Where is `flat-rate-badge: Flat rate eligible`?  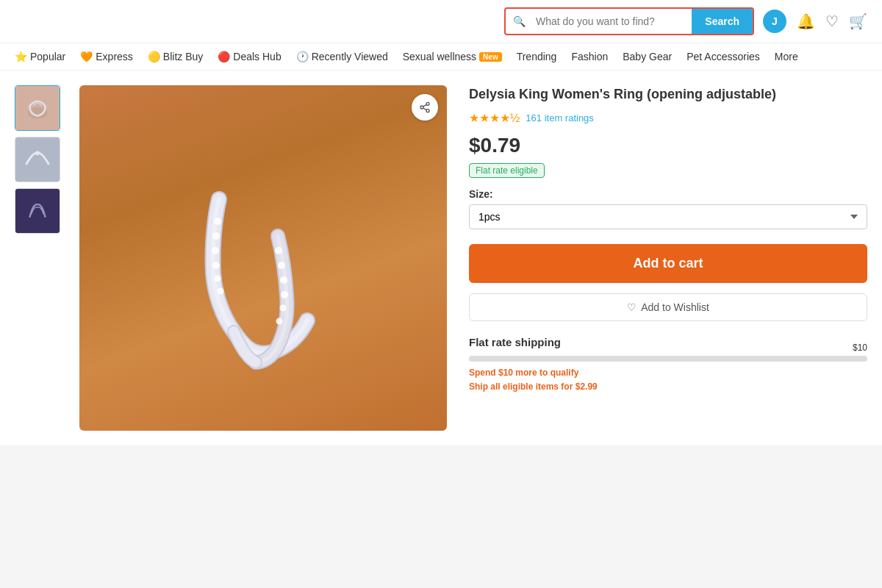
flat-rate-badge: Flat rate eligible is located at coordinates (507, 171).